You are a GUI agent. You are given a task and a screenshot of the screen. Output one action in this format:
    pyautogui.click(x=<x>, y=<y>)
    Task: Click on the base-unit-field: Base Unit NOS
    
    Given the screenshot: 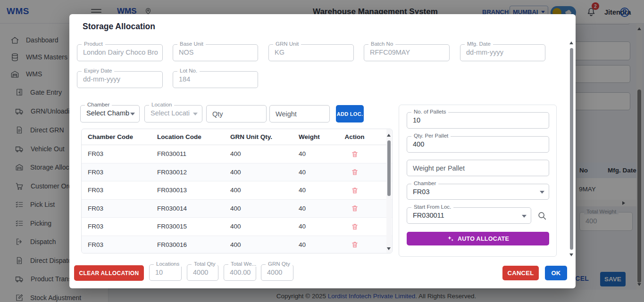 What is the action you would take?
    pyautogui.click(x=215, y=53)
    